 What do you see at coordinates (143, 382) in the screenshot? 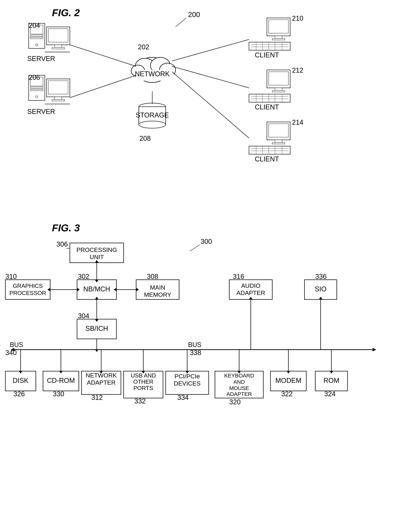
I see `svg-text: OTHER` at bounding box center [143, 382].